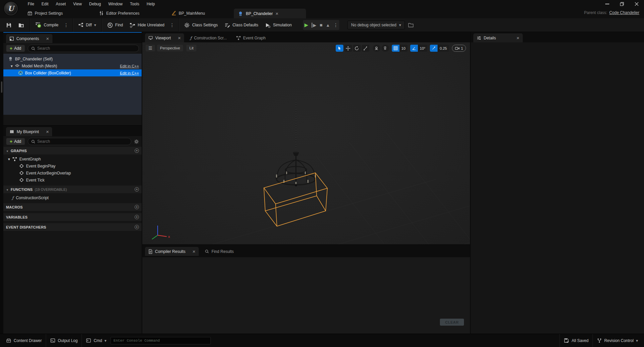  What do you see at coordinates (172, 25) in the screenshot?
I see `hide-unrelated-options-icon` at bounding box center [172, 25].